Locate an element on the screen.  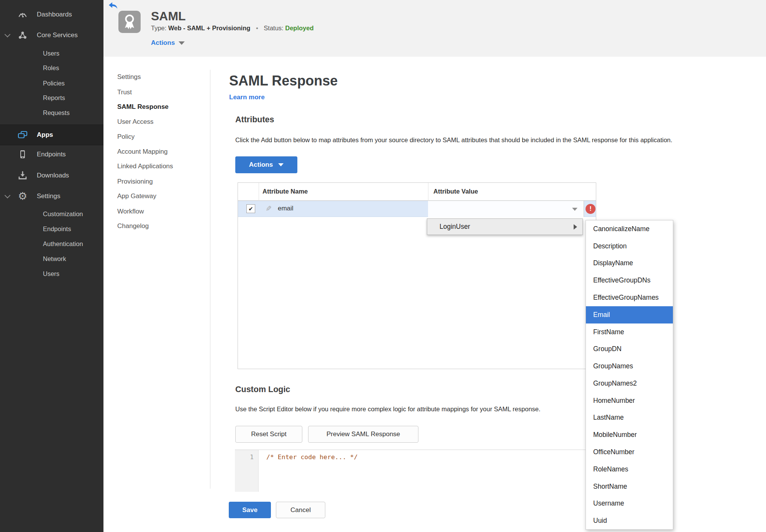
submenu-item-lastname: LastName is located at coordinates (629, 418).